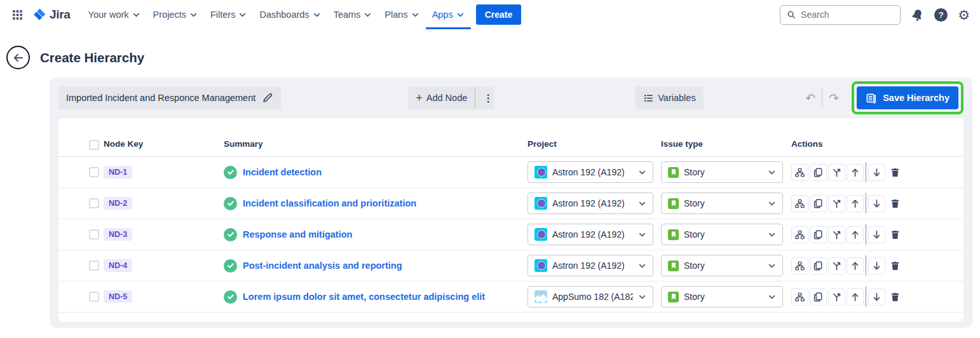 Image resolution: width=980 pixels, height=338 pixels. What do you see at coordinates (810, 98) in the screenshot?
I see `undo-icon: ↶` at bounding box center [810, 98].